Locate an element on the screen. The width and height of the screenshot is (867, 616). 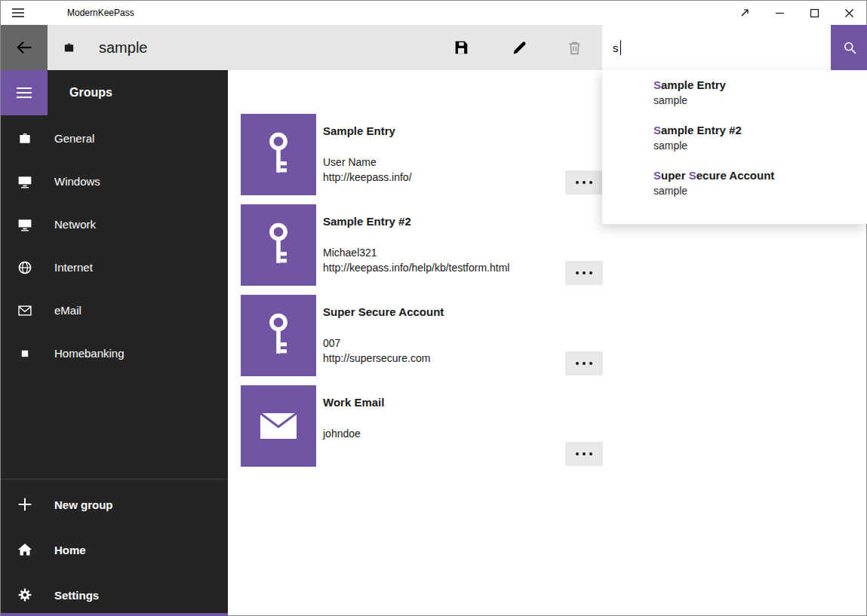
back-button is located at coordinates (24, 48).